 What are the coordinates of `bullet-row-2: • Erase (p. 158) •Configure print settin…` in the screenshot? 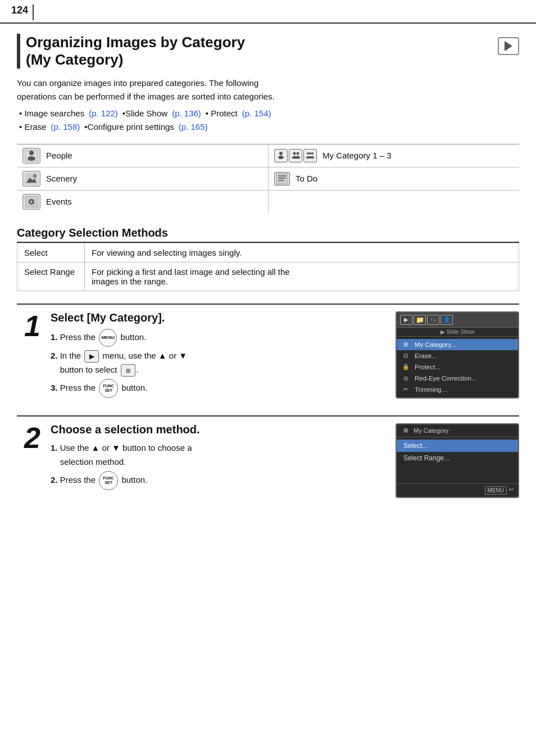 It's located at (269, 127).